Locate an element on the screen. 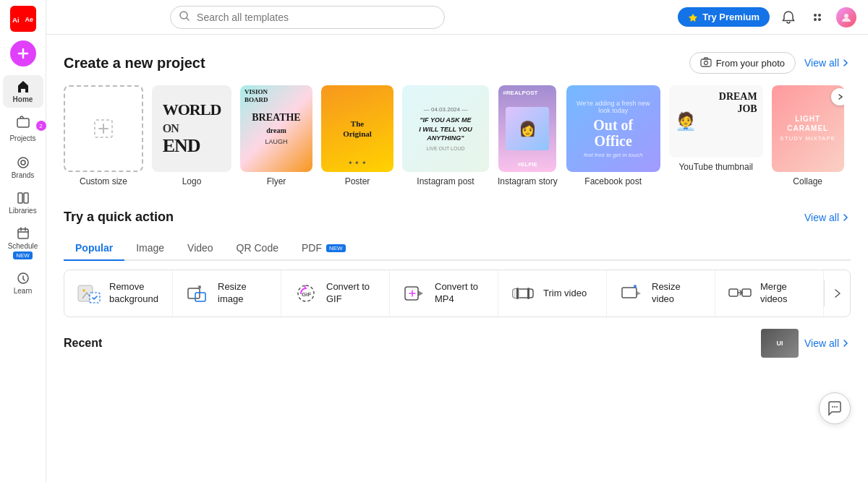 This screenshot has width=868, height=482. action-remove-bg: Remove background is located at coordinates (119, 293).